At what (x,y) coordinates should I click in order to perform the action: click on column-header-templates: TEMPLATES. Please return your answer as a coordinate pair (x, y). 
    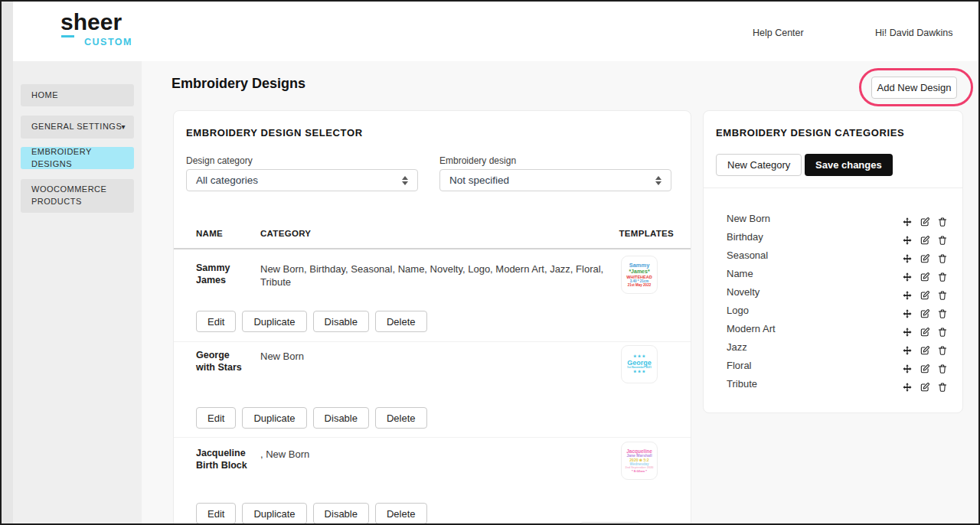
    Looking at the image, I should click on (647, 233).